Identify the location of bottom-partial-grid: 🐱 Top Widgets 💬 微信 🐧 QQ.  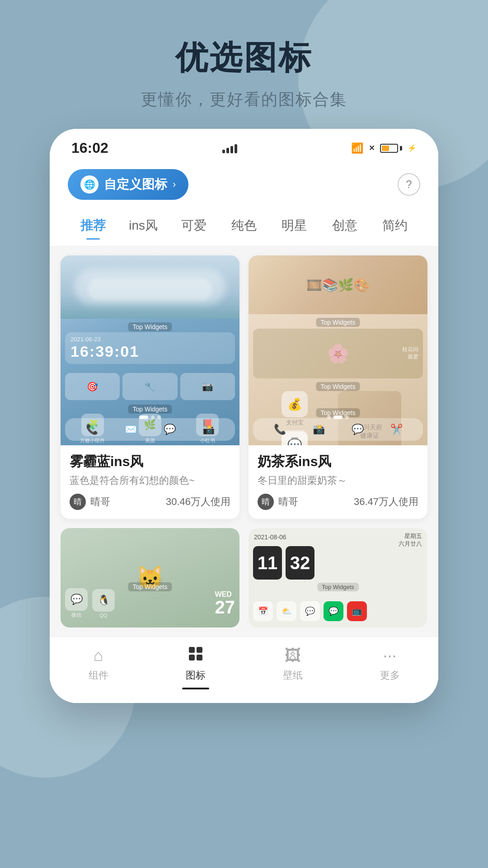
(244, 578).